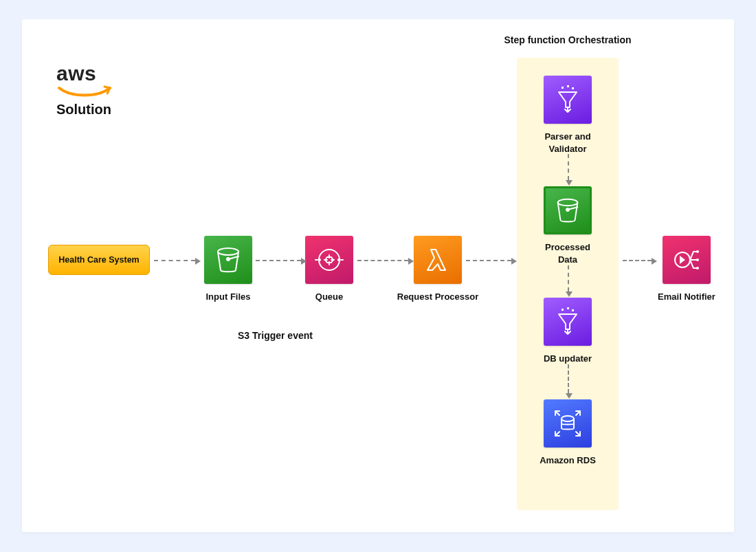  Describe the element at coordinates (228, 269) in the screenshot. I see `input-files-node: Input Files` at that location.